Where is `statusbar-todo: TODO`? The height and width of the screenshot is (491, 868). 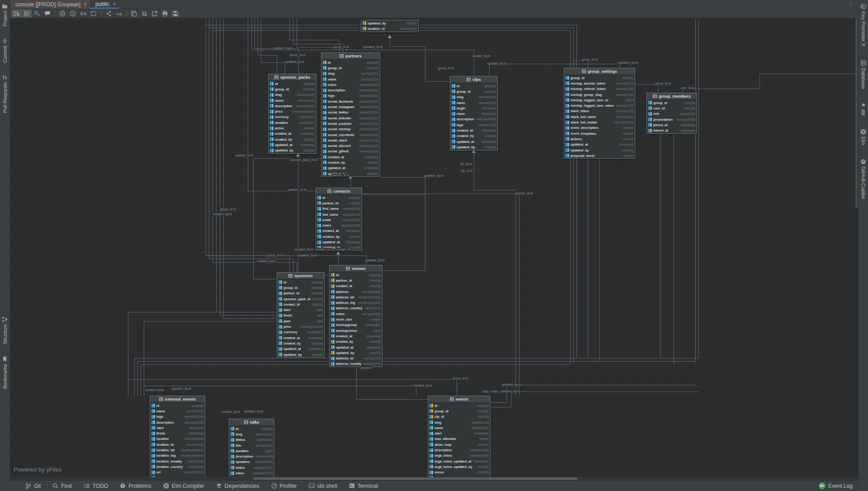
statusbar-todo: TODO is located at coordinates (96, 486).